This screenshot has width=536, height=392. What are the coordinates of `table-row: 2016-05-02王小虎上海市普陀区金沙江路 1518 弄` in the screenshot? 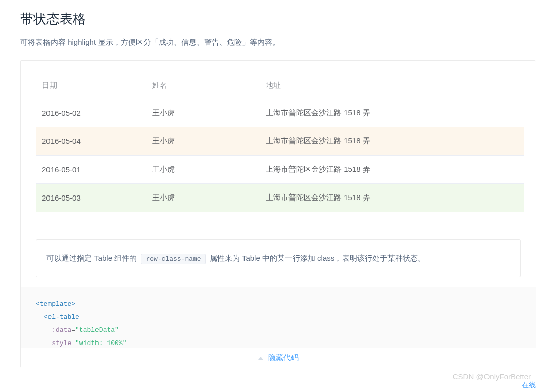 It's located at (280, 113).